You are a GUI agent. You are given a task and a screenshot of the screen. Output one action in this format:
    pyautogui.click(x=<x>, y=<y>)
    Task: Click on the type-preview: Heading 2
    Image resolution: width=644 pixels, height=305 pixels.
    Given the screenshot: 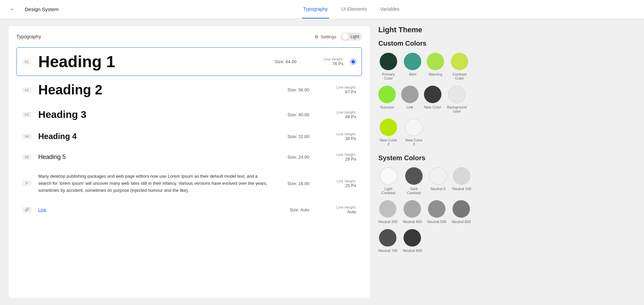 What is the action you would take?
    pyautogui.click(x=154, y=90)
    